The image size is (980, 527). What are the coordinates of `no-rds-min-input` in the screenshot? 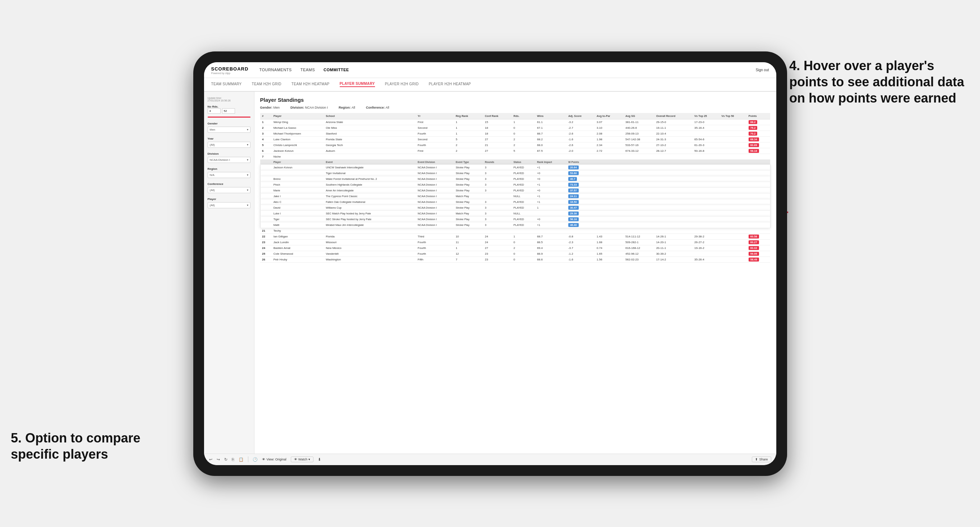 It's located at (214, 111).